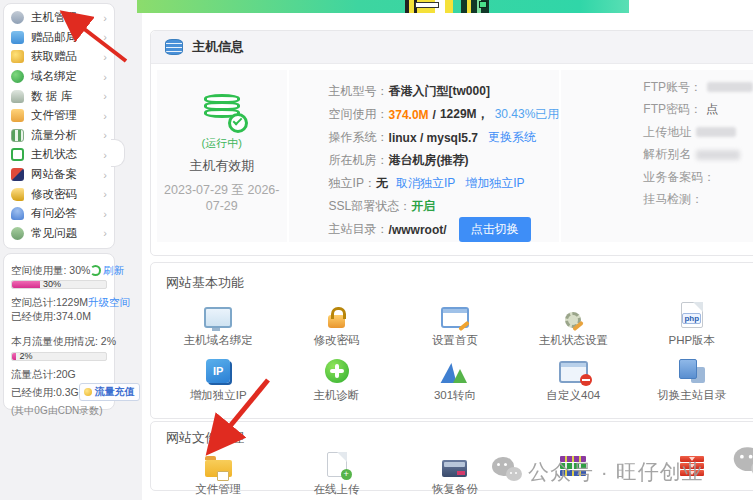 The height and width of the screenshot is (500, 753). I want to click on fn-set-homepage: 设置首页, so click(455, 324).